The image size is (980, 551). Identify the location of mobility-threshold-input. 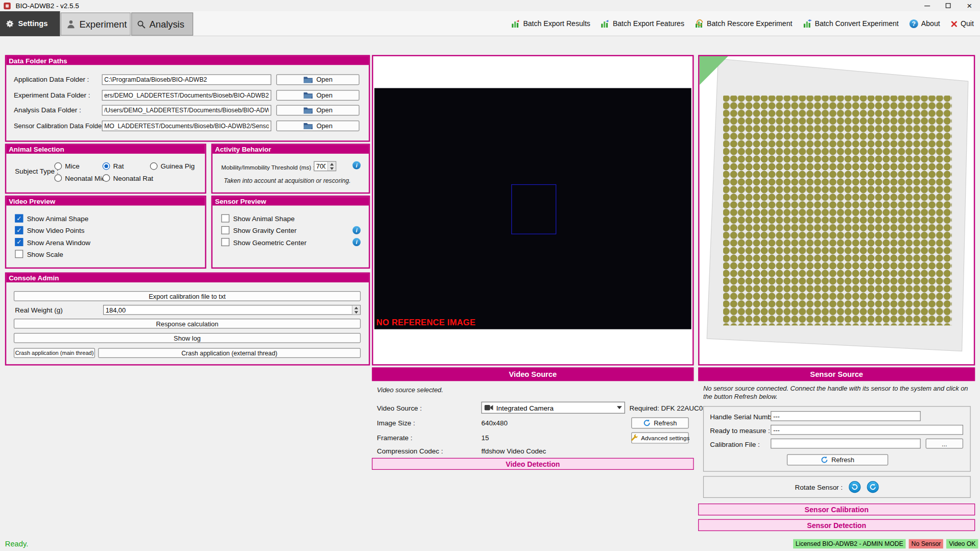
(321, 166).